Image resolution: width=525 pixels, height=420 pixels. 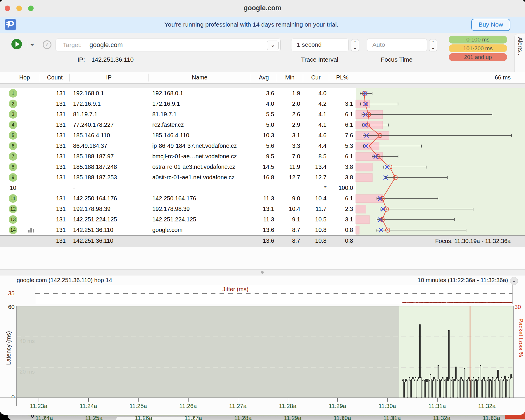 I want to click on hop-number: 14, so click(x=13, y=230).